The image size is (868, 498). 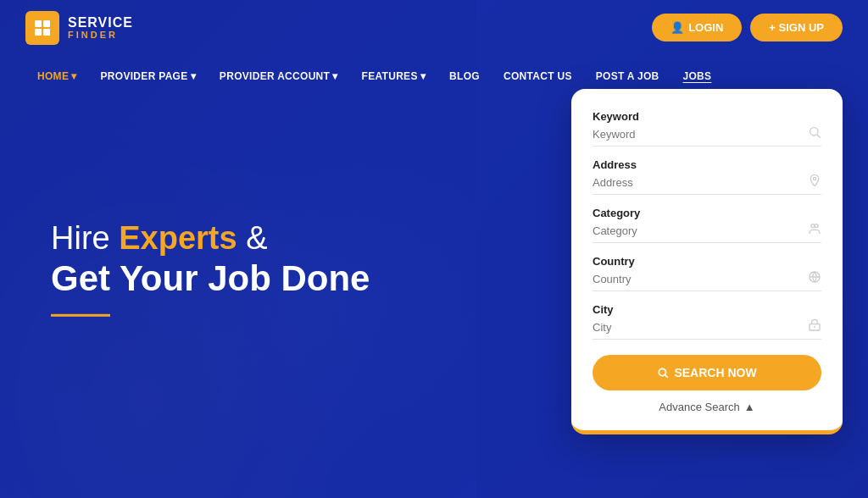 I want to click on category-input-wrap, so click(x=707, y=232).